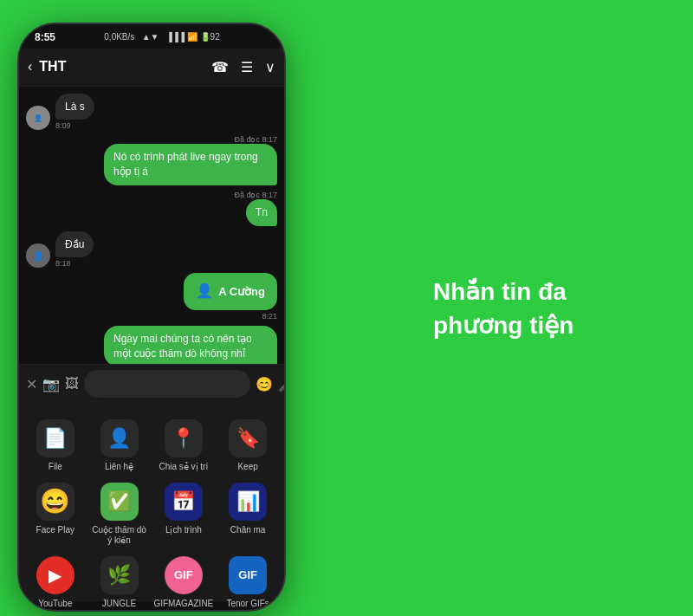 The image size is (693, 616). I want to click on location-icon: 📍, so click(184, 438).